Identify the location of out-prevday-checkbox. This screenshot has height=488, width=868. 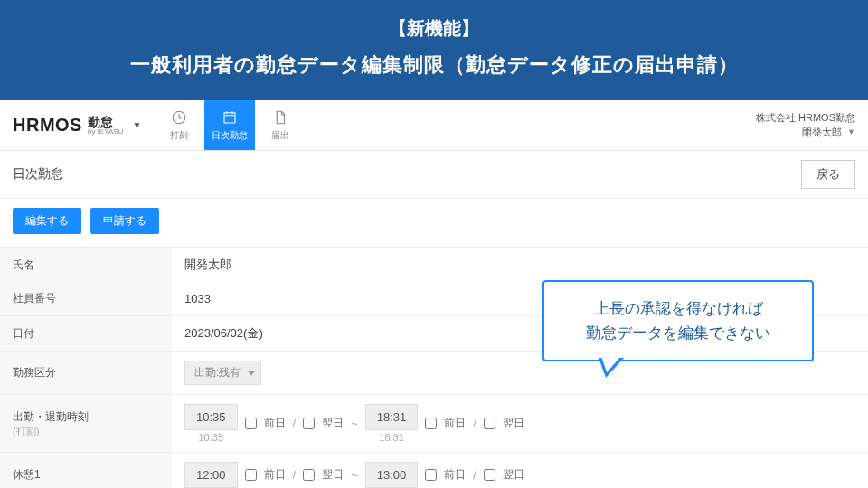
(430, 423).